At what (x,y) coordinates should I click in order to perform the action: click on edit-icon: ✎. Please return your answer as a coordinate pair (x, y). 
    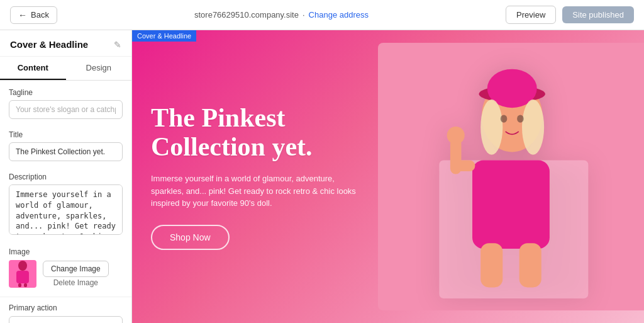
    Looking at the image, I should click on (118, 45).